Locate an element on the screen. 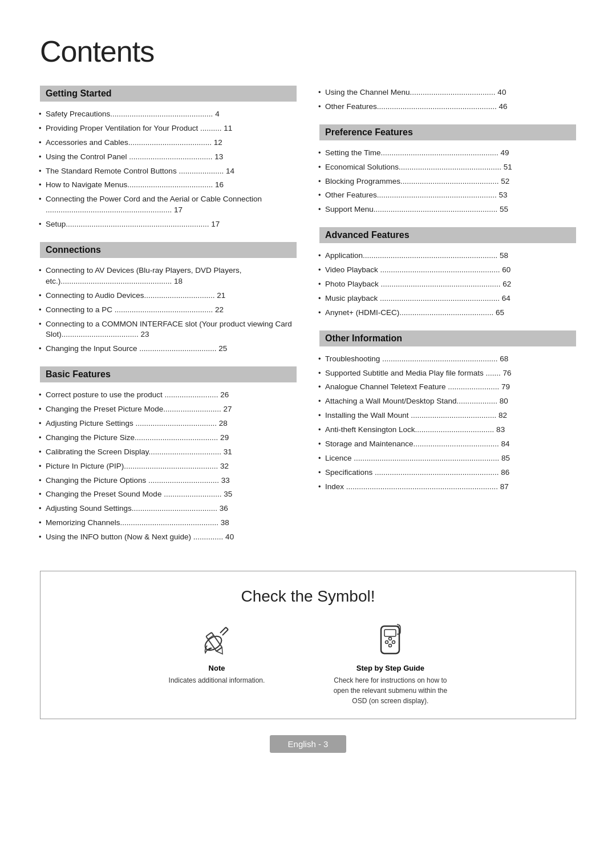 This screenshot has width=616, height=867. toc-advanced: Application.............................… is located at coordinates (448, 284).